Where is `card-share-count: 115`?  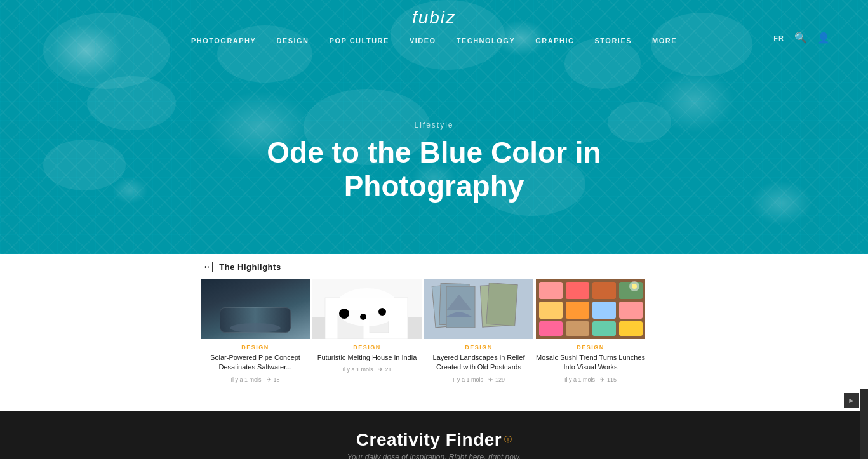
card-share-count: 115 is located at coordinates (612, 380).